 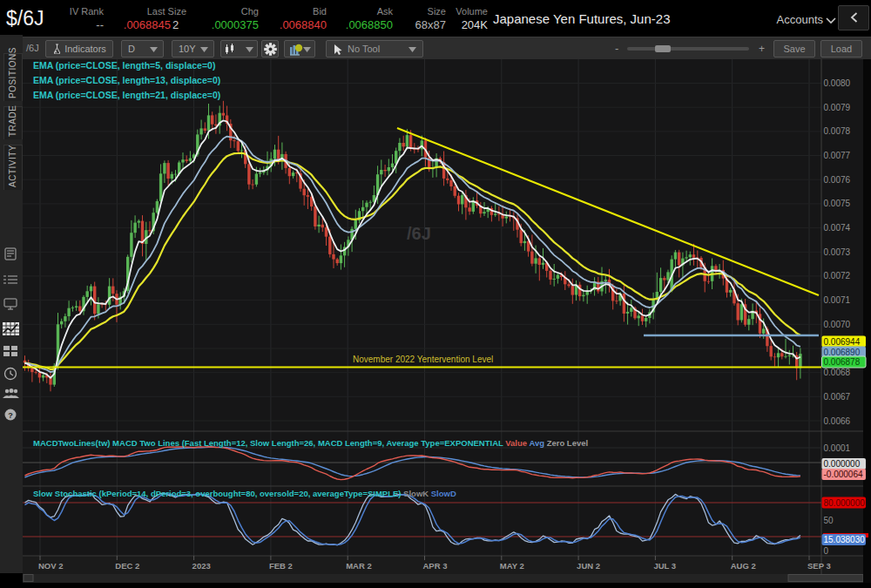 I want to click on svg-text: JUN 2, so click(x=589, y=566).